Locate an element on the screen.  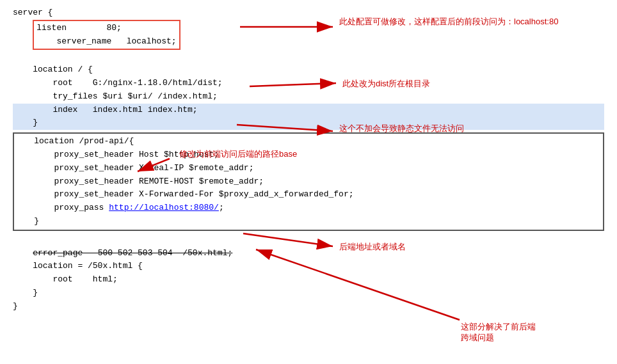
code-line-22: } is located at coordinates (308, 293).